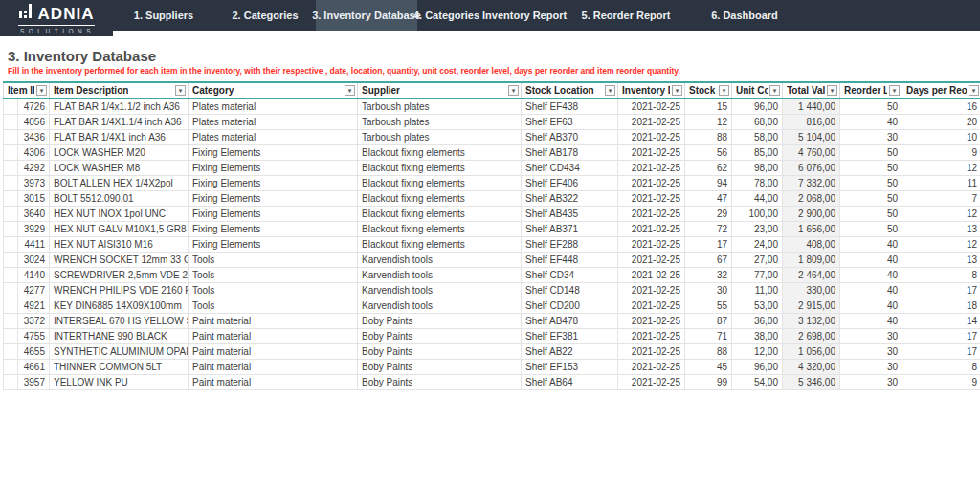  I want to click on cell-stock-qty: 72, so click(708, 230).